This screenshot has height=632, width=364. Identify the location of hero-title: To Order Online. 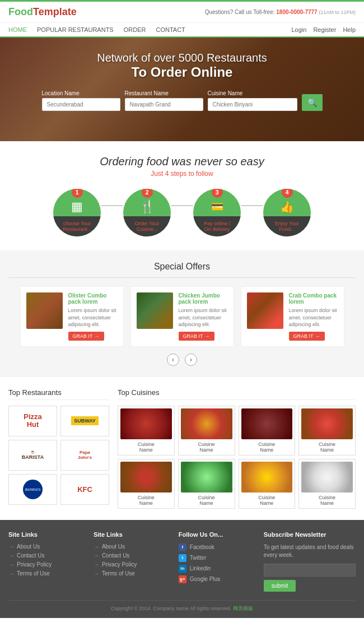
(182, 72).